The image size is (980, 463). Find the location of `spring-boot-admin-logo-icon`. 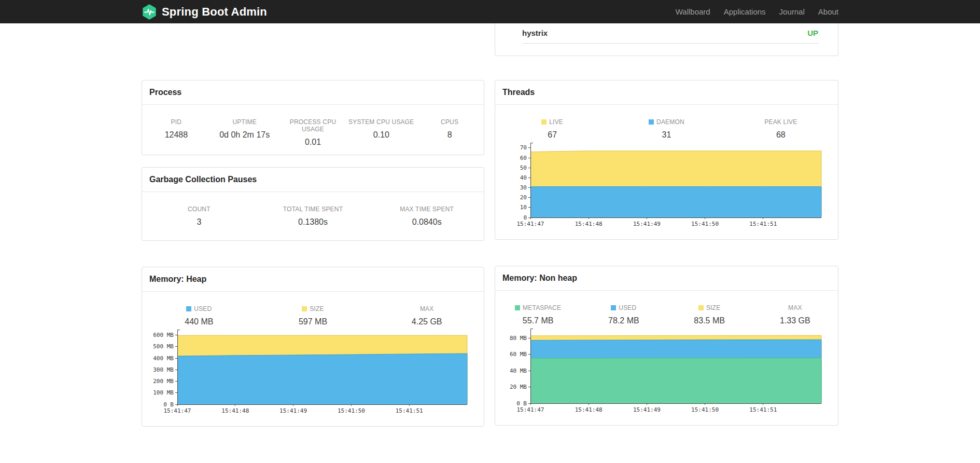

spring-boot-admin-logo-icon is located at coordinates (149, 12).